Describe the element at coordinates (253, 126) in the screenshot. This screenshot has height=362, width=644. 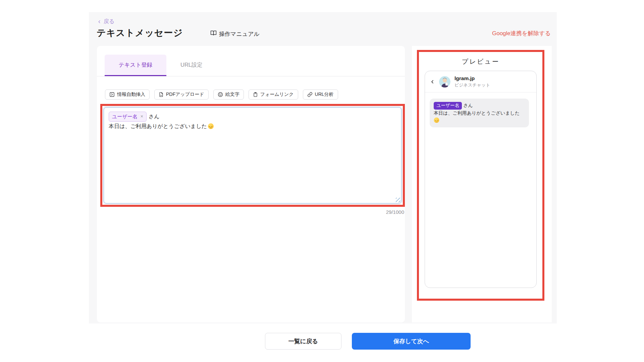
I see `editor-line-2: 本日は、ご利用ありがとうございました` at that location.